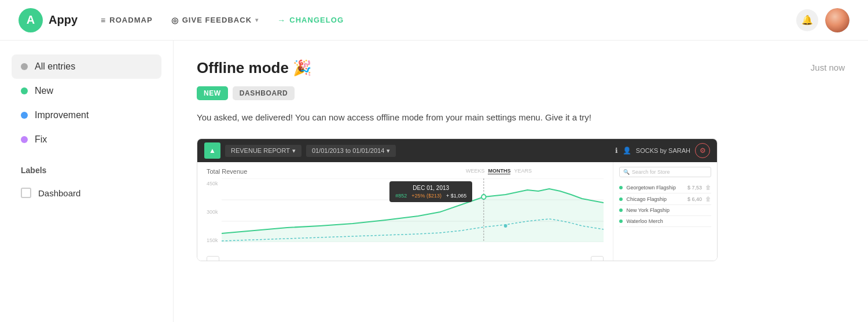  I want to click on tooltip-values: #852 +25% ($213) + $1,065, so click(431, 196).